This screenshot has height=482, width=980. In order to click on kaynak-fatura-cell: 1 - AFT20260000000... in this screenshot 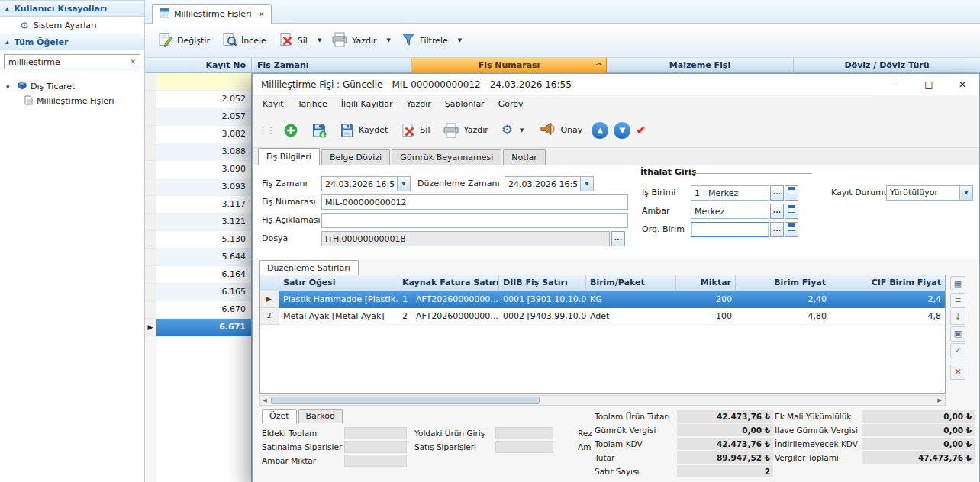, I will do `click(449, 300)`.